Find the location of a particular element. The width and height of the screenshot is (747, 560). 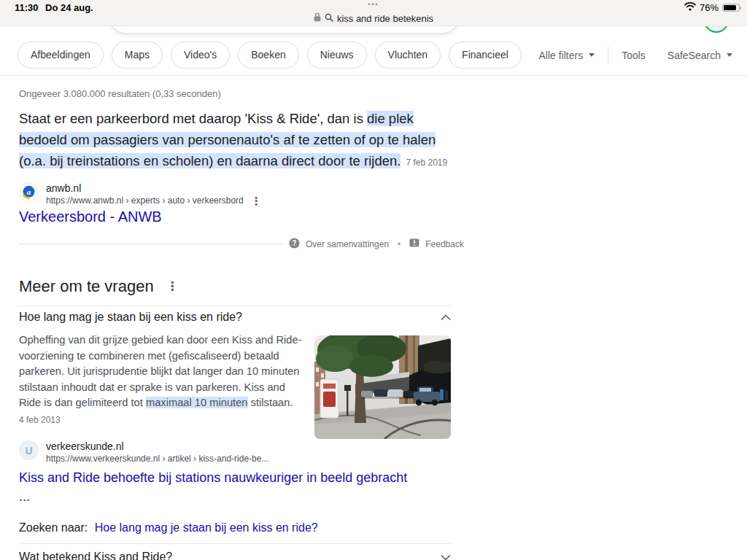

status-right-cluster: 76% is located at coordinates (712, 7).